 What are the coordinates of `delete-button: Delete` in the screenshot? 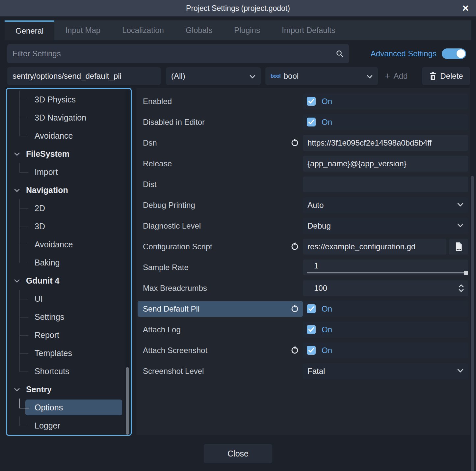 It's located at (446, 76).